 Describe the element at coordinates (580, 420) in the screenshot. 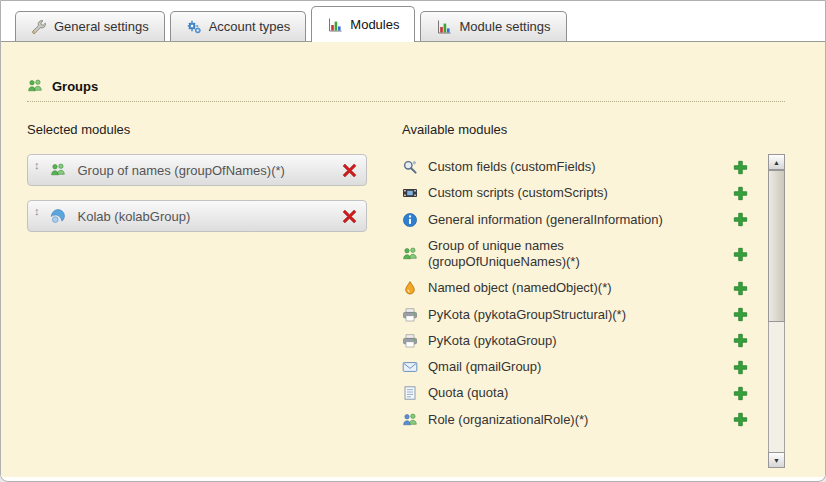

I see `available-module-row: Role (organizationalRole)(*)` at that location.